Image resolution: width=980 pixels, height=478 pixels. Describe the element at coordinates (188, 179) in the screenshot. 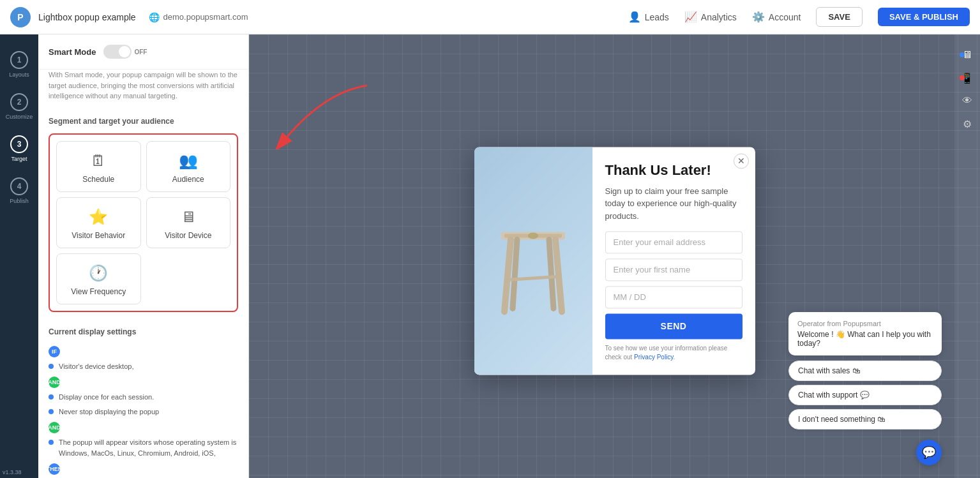

I see `audience-label: Audience` at that location.